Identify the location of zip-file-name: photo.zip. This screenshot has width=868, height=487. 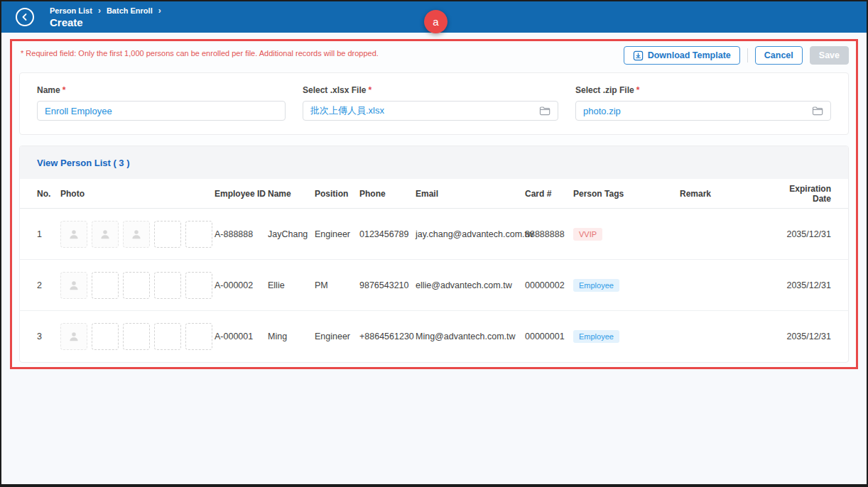
(602, 111).